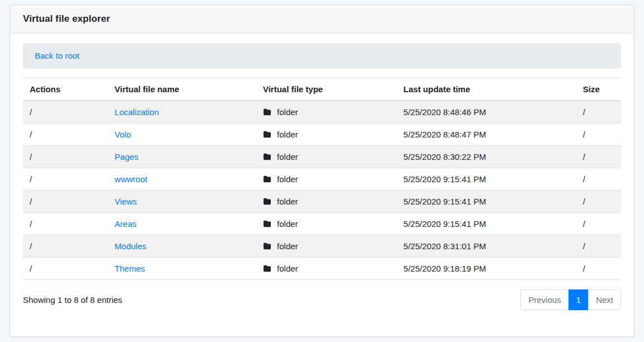  Describe the element at coordinates (322, 246) in the screenshot. I see `table-row: / Modules folder 5/25/2020 8:31:01 PM /` at that location.